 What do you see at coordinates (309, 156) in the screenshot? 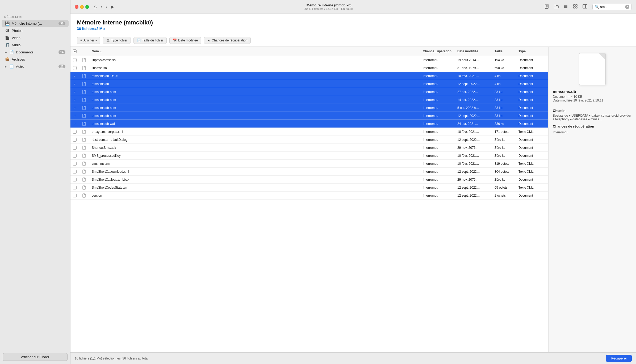
I see `table-row: SMS_processedKey Interrompu 10 févr. 202…` at bounding box center [309, 156].